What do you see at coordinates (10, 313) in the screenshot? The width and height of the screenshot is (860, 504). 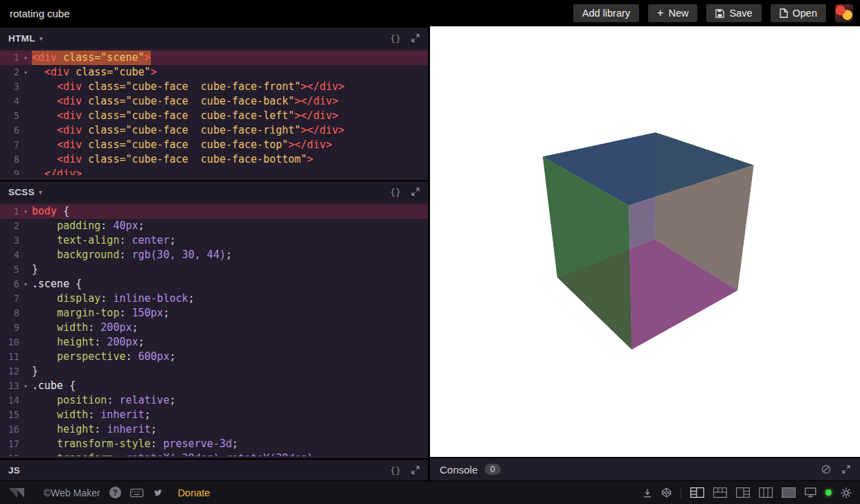 I see `line-number: 8` at bounding box center [10, 313].